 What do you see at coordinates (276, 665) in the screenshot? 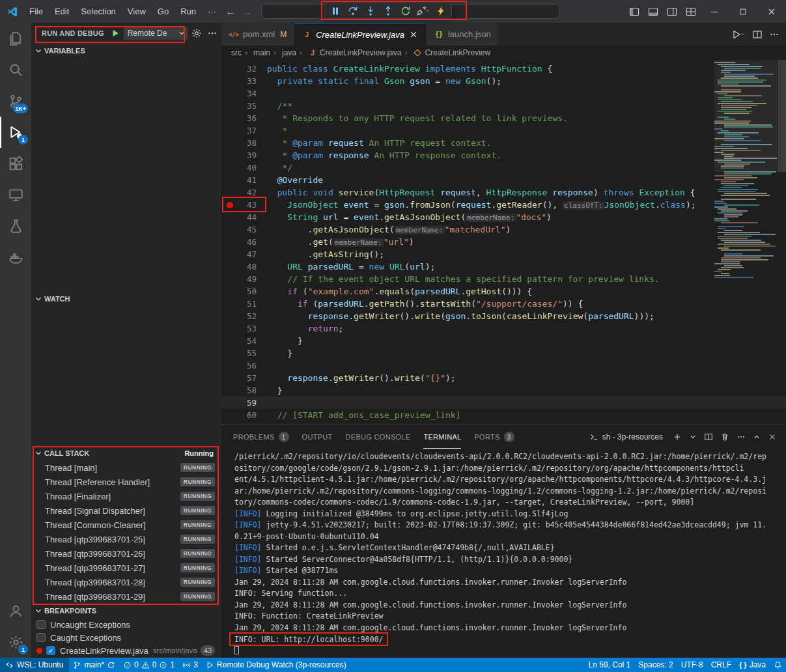
I see `debug-session-status: Remote Debug Watch (3p-resources)` at bounding box center [276, 665].